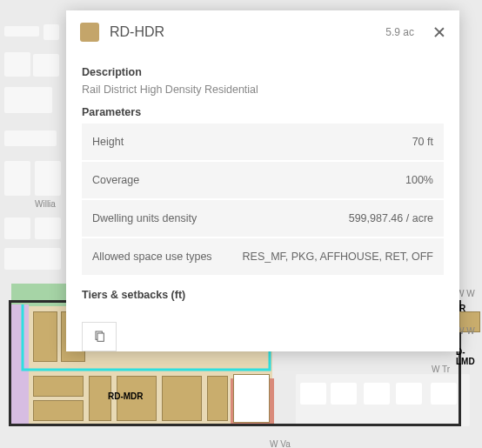  Describe the element at coordinates (338, 257) in the screenshot. I see `param-value: RES_MF, PKG, AFFHOUSE, RET, OFF` at that location.